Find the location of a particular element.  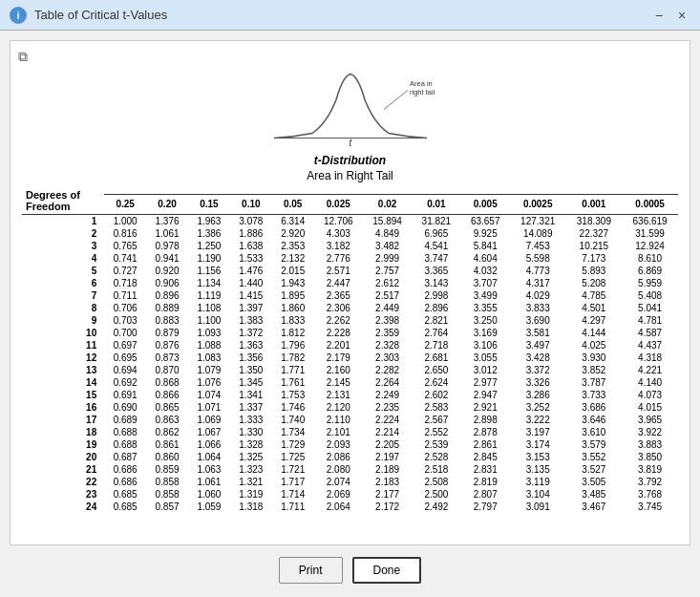

done-button: Done is located at coordinates (388, 570).